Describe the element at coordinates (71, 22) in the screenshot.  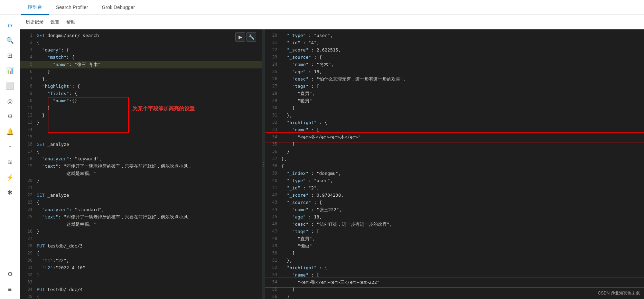
I see `toolbar-help: 帮助` at that location.